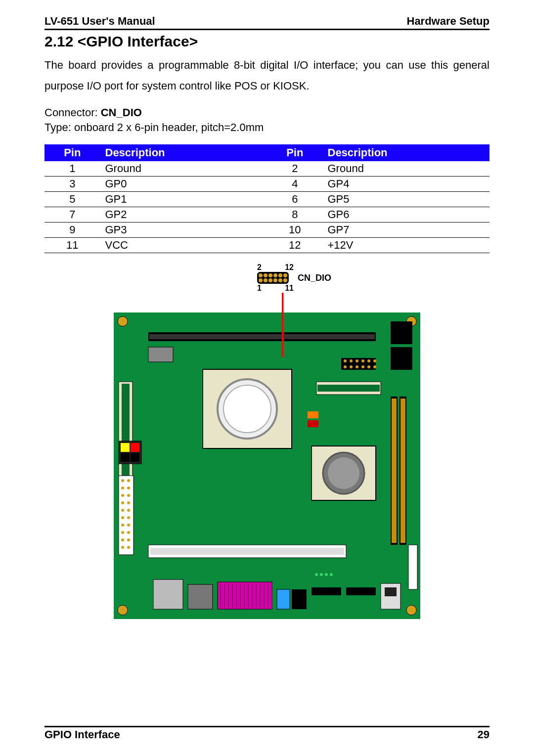 This screenshot has width=534, height=756. I want to click on connector-type: Type: onboard 2 x 6-pin header, pitch=2.…, so click(267, 128).